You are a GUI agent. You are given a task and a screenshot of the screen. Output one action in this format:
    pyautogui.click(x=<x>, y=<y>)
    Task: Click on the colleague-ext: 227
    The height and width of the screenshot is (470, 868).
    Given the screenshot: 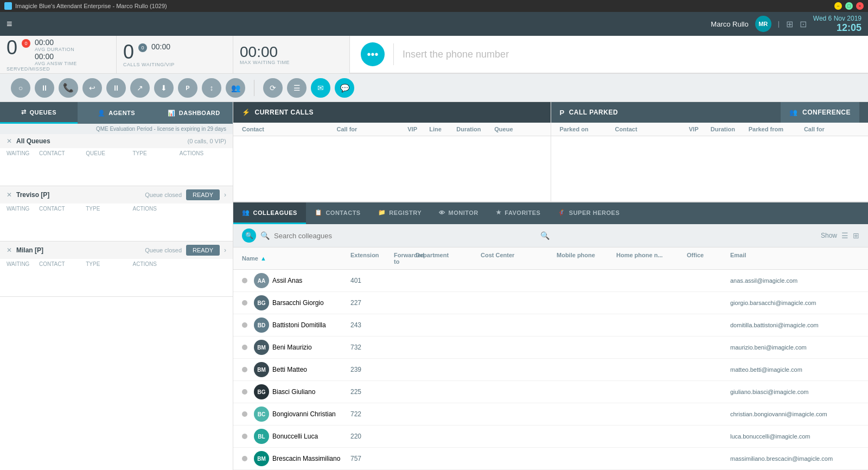 What is the action you would take?
    pyautogui.click(x=372, y=303)
    